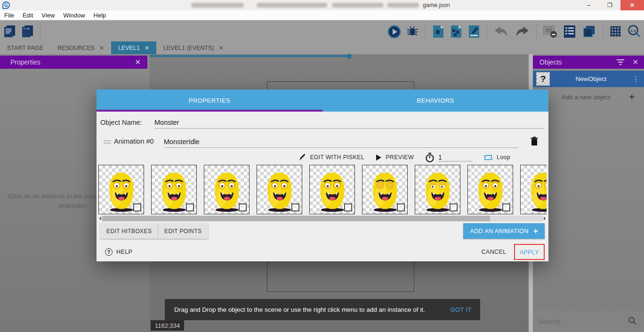 The width and height of the screenshot is (644, 332). Describe the element at coordinates (109, 252) in the screenshot. I see `help-icon: ?` at that location.